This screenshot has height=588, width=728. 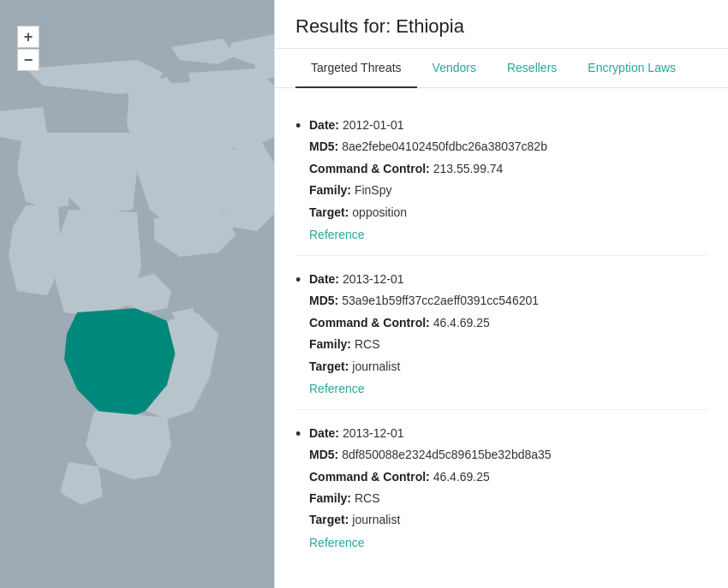 What do you see at coordinates (502, 179) in the screenshot?
I see `threat-item: Date: 2012-01-01 MD5: 8ae2febe04102450fd…` at bounding box center [502, 179].